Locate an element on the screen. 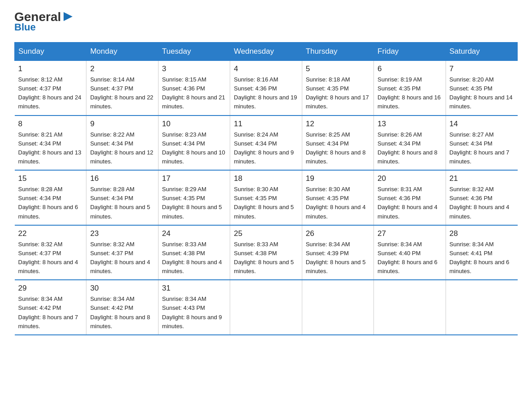 This screenshot has width=532, height=411. calendar-cell: 5 Sunrise: 8:18 AMSunset: 4:35 PMDayligh… is located at coordinates (338, 88).